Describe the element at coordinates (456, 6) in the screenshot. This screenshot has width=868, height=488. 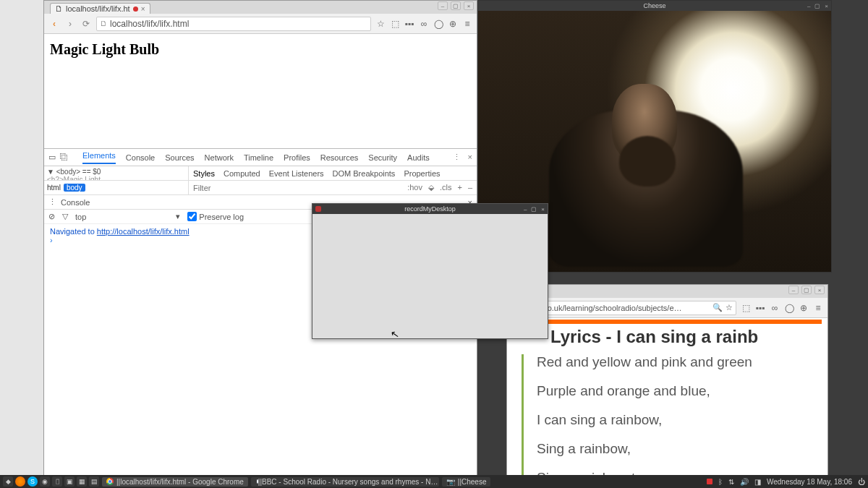
I see `window-controls: – ▢ ×` at that location.